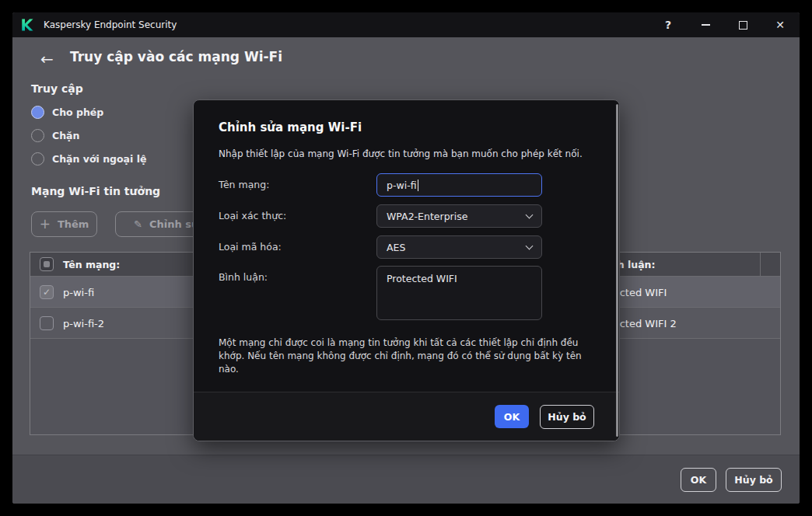 Image resolution: width=812 pixels, height=516 pixels. What do you see at coordinates (406, 417) in the screenshot?
I see `dialog-footer: OK Hủy bỏ` at bounding box center [406, 417].